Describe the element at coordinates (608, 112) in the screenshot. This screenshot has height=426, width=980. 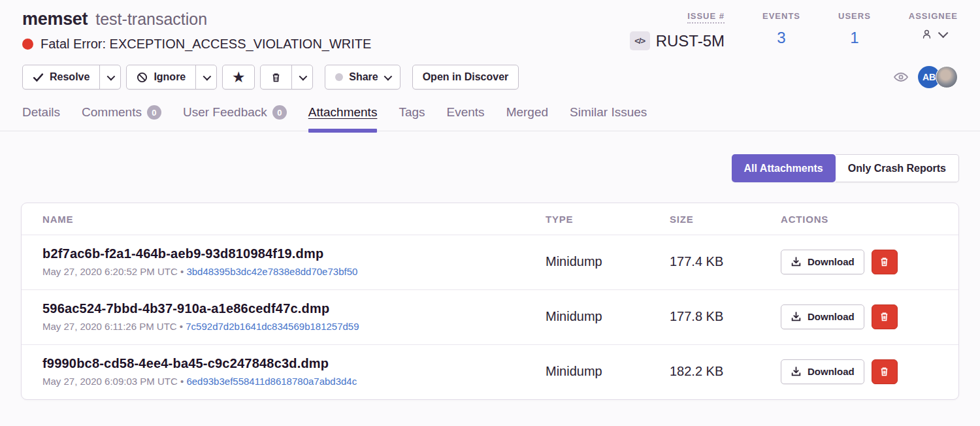
I see `tab-label: Similar Issues` at that location.